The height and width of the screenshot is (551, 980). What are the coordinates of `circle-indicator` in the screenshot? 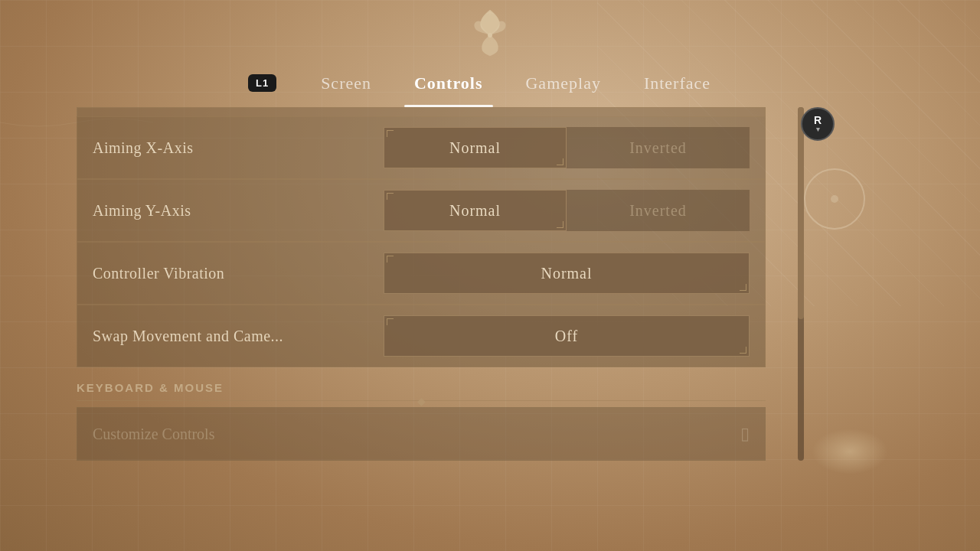 It's located at (835, 199).